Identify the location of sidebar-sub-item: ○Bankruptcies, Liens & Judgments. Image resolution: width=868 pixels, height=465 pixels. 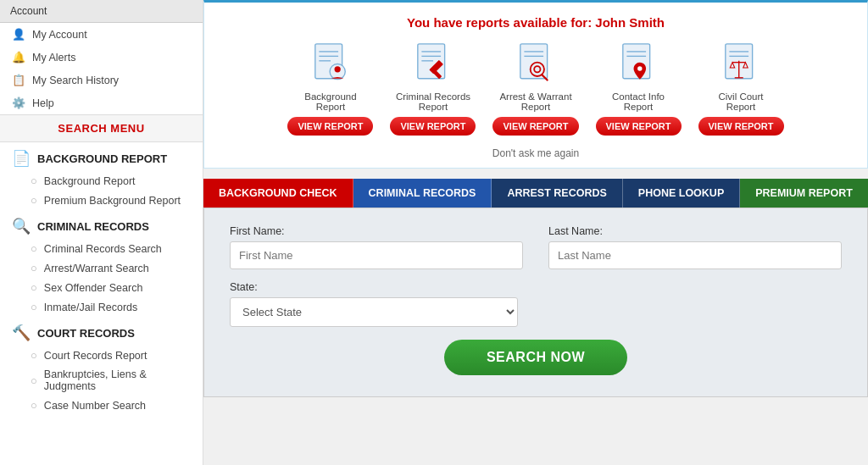
(102, 380).